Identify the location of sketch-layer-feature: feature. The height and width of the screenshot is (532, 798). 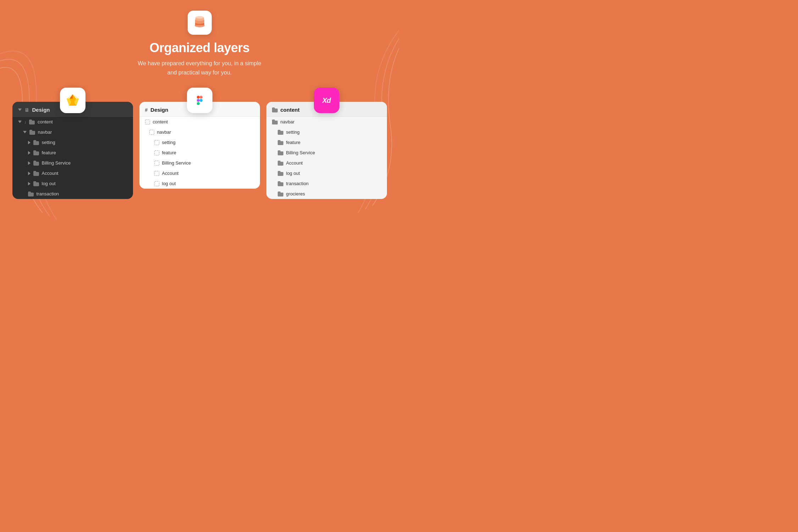
(73, 153).